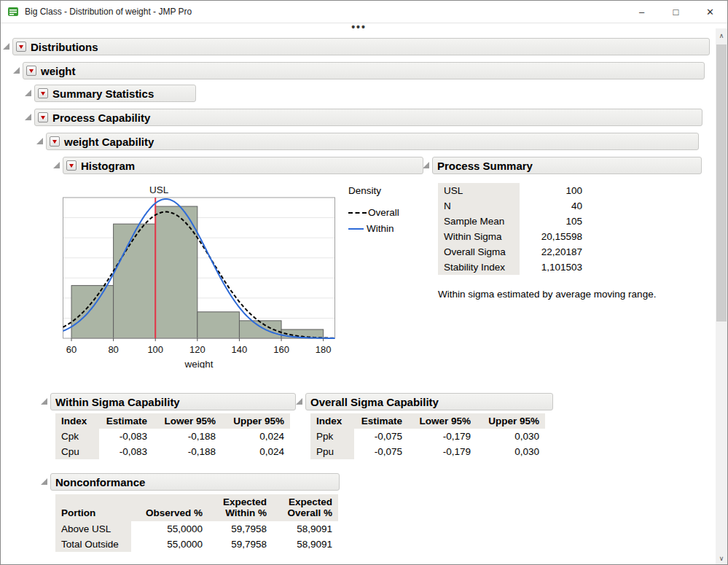  What do you see at coordinates (44, 481) in the screenshot?
I see `disclosure-triangle-nonconformance` at bounding box center [44, 481].